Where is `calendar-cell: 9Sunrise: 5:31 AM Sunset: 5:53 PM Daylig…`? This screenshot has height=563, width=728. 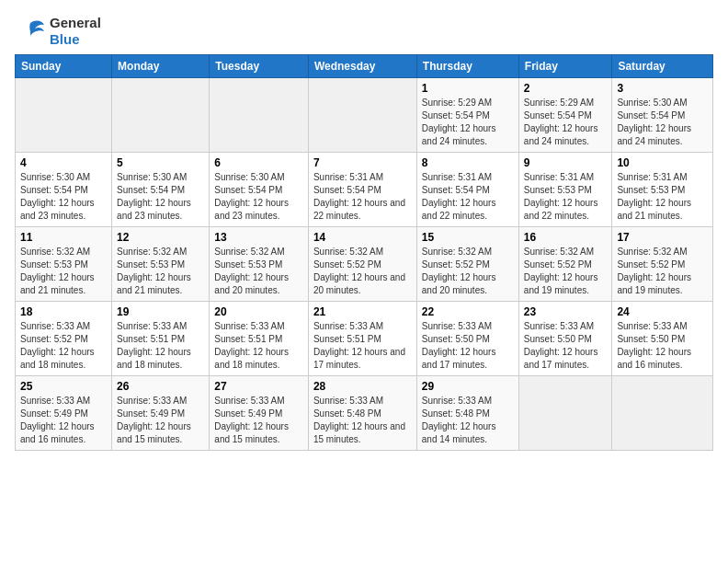
calendar-cell: 9Sunrise: 5:31 AM Sunset: 5:53 PM Daylig… is located at coordinates (565, 190).